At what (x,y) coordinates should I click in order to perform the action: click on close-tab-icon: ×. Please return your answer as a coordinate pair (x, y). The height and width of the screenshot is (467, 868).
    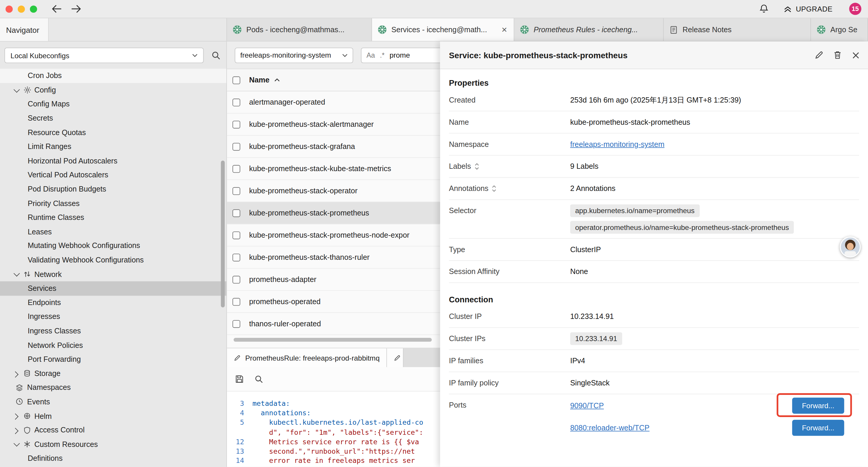
    Looking at the image, I should click on (504, 30).